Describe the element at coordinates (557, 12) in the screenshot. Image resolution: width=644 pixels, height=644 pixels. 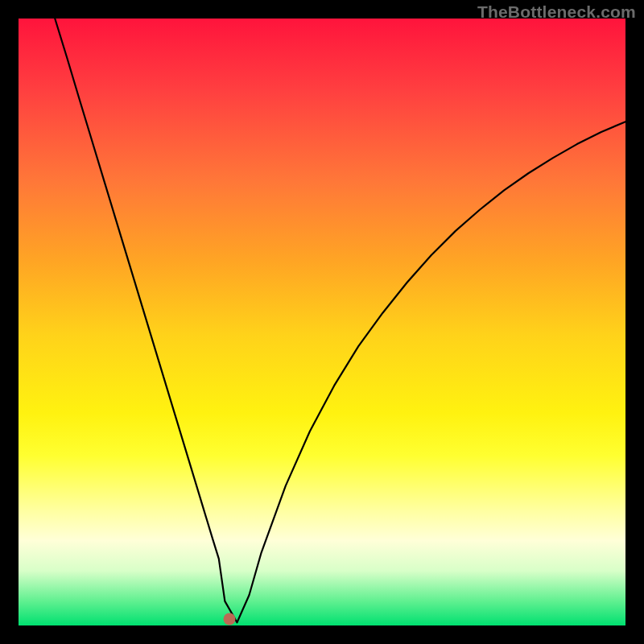
I see `watermark-text: TheBottleneck.com` at that location.